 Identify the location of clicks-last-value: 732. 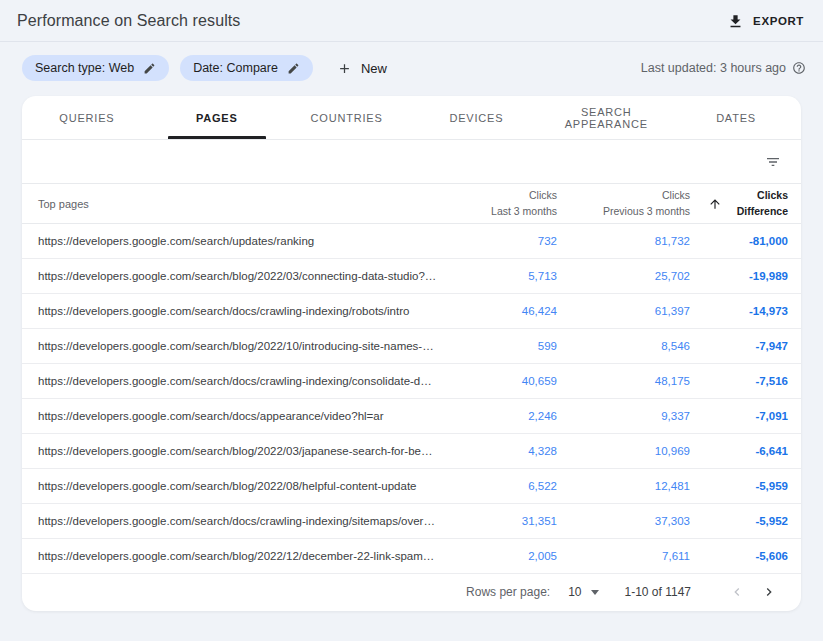
(497, 241).